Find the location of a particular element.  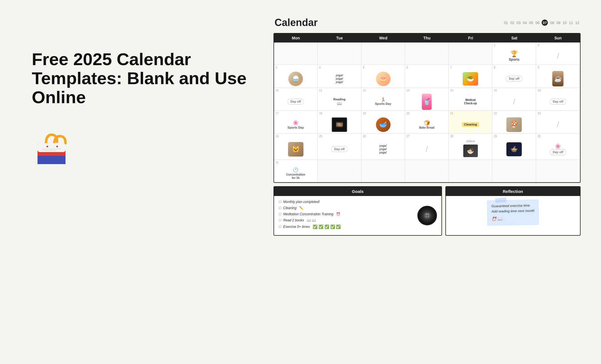

list-item: ☑ Exercise 5+ times ✅ ✅ ✅ ✅ ✅ is located at coordinates (346, 227).